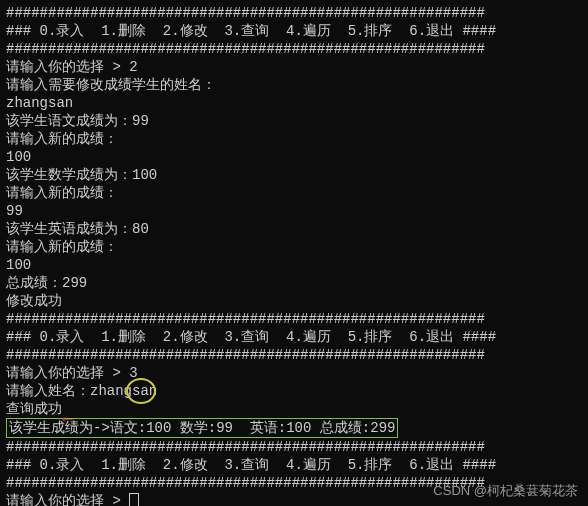 The width and height of the screenshot is (588, 506). What do you see at coordinates (294, 283) in the screenshot?
I see `total-score-line: 总成绩：299` at bounding box center [294, 283].